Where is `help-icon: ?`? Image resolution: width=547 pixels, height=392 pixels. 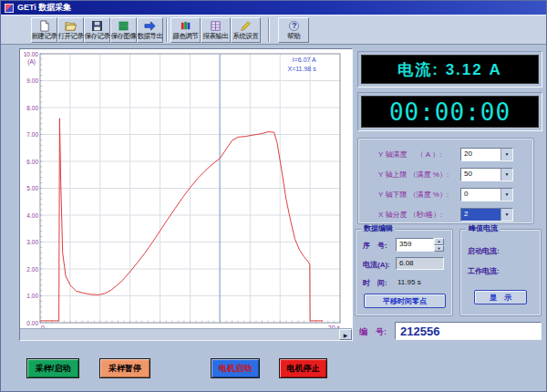 help-icon: ? is located at coordinates (294, 26).